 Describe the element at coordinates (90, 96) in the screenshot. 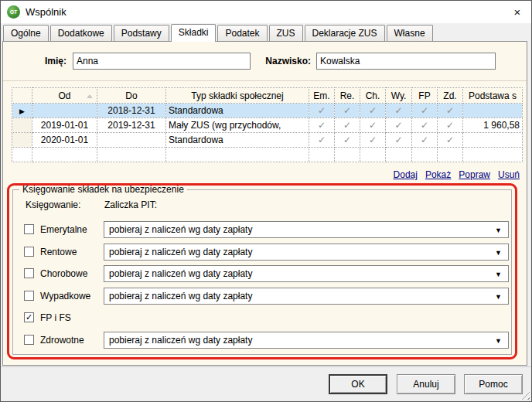

I see `sort-ascending-icon` at that location.